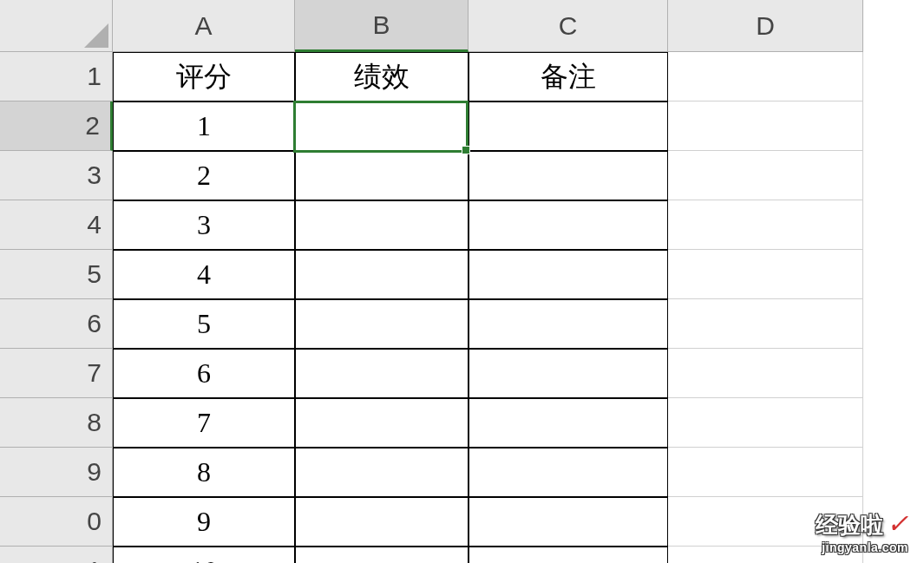 Image resolution: width=924 pixels, height=563 pixels. Describe the element at coordinates (382, 423) in the screenshot. I see `cell-b8` at that location.